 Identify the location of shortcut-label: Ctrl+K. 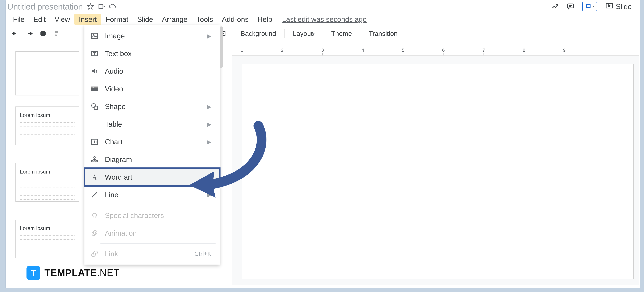
(203, 254).